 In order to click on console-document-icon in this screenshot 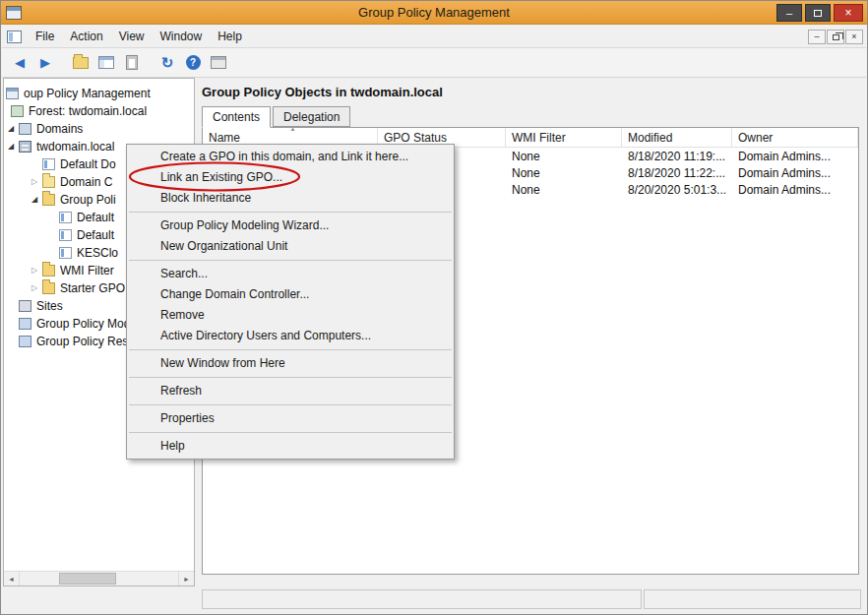, I will do `click(14, 37)`.